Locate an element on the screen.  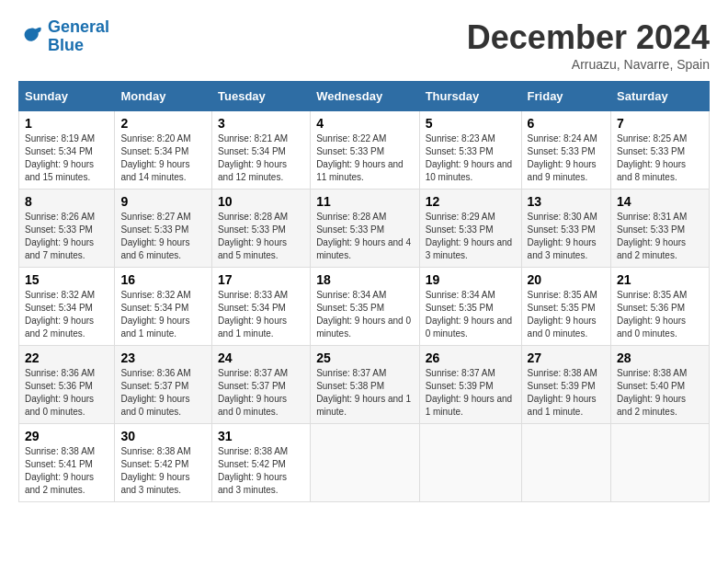
day-number: 6 is located at coordinates (566, 123).